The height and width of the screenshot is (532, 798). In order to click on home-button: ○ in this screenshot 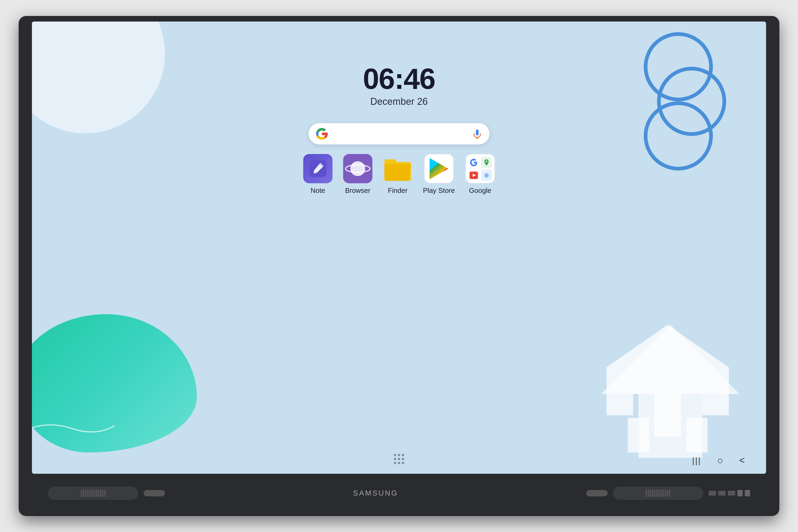, I will do `click(720, 461)`.